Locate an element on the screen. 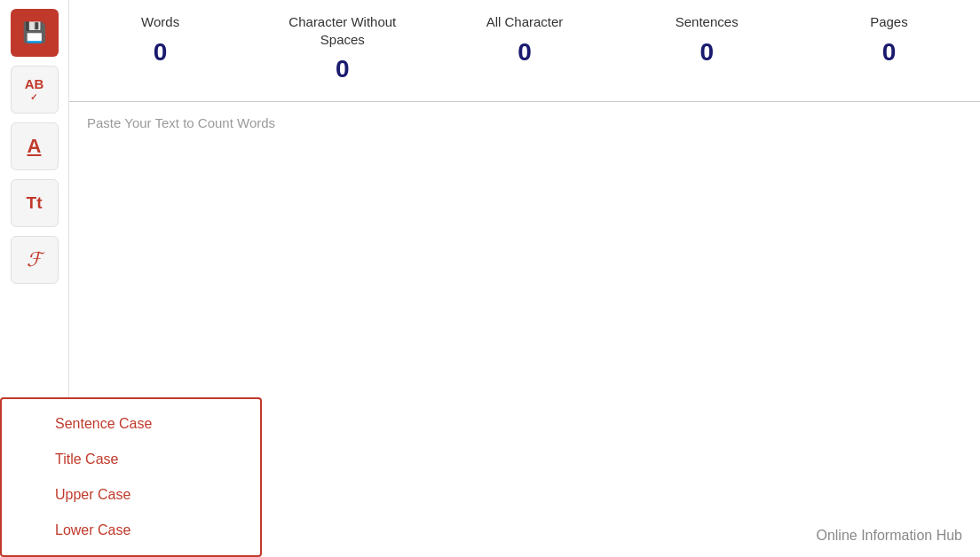 This screenshot has width=980, height=557. footer-info: Online Information Hub is located at coordinates (889, 536).